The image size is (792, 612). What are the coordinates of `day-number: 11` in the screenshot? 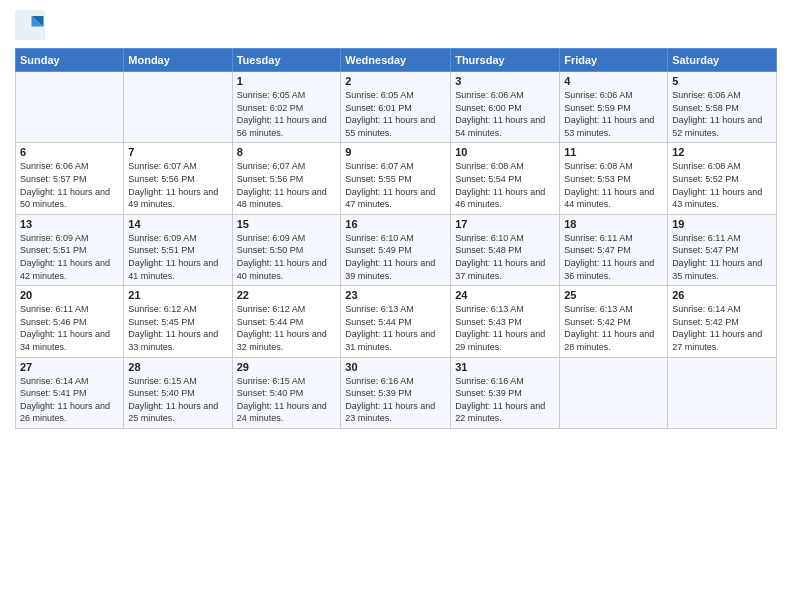 It's located at (614, 152).